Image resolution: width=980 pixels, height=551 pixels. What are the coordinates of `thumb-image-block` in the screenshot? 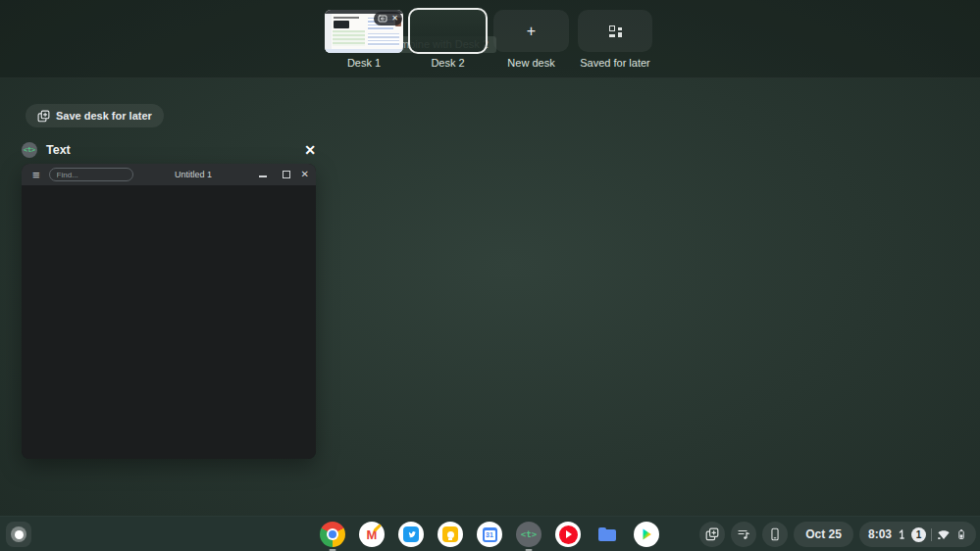 It's located at (341, 25).